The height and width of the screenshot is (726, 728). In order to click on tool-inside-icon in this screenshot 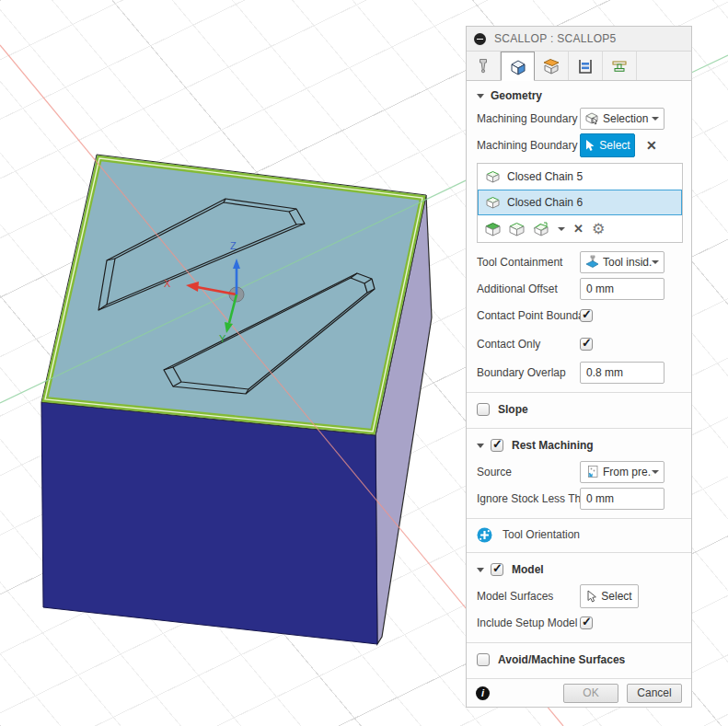, I will do `click(593, 261)`.